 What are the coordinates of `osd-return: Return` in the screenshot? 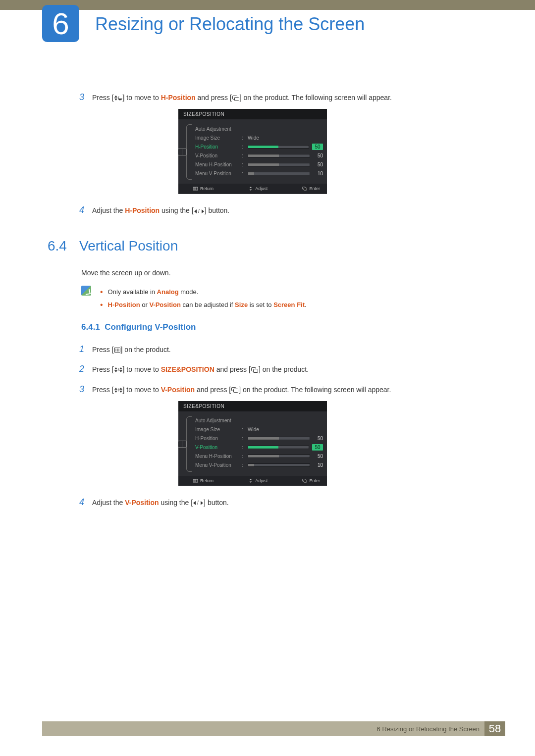 It's located at (203, 481).